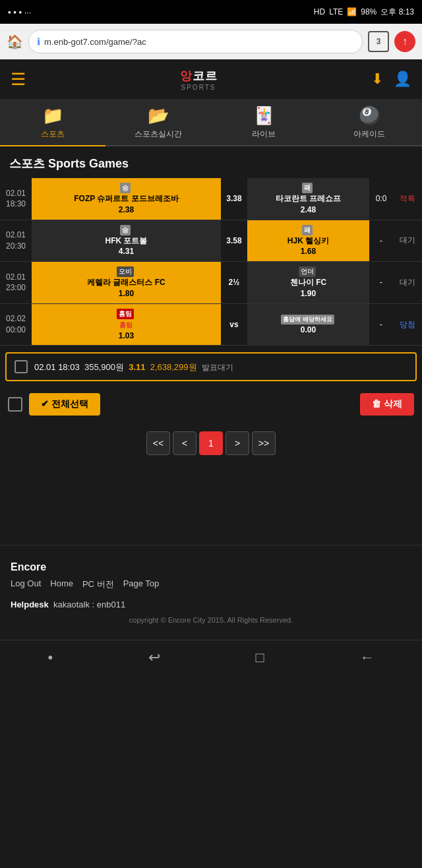 The width and height of the screenshot is (422, 868). I want to click on logo-text: 앙코르, so click(199, 76).